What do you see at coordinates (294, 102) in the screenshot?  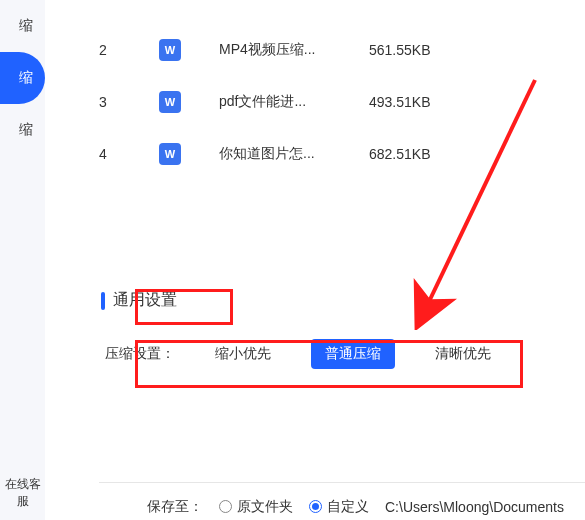 I see `file-name: pdf文件能进...` at bounding box center [294, 102].